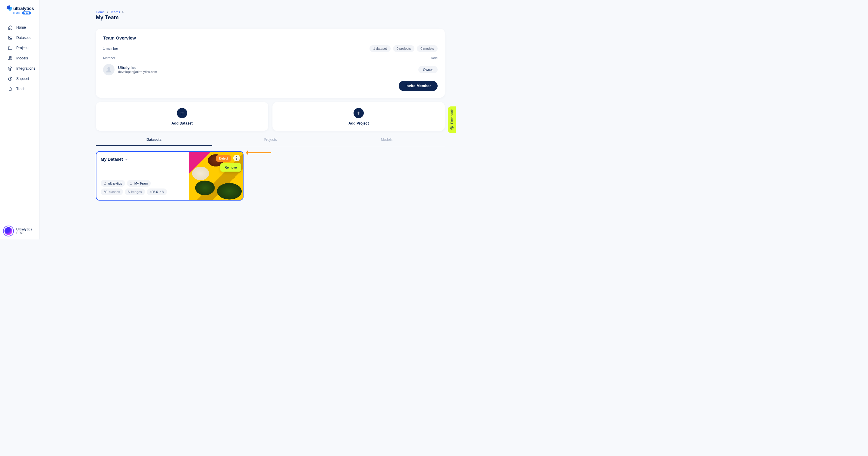 Image resolution: width=868 pixels, height=456 pixels. Describe the element at coordinates (270, 140) in the screenshot. I see `tabs: Datasets Projects Models` at that location.